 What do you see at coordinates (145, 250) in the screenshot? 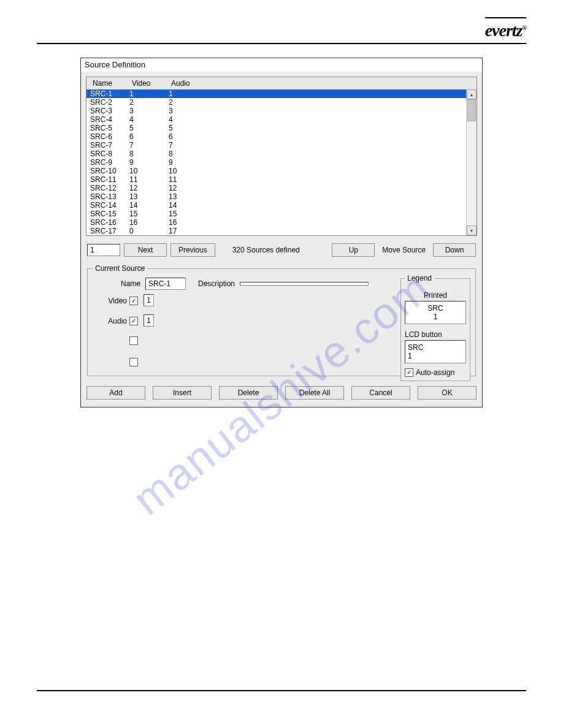
I see `next-button: Next` at bounding box center [145, 250].